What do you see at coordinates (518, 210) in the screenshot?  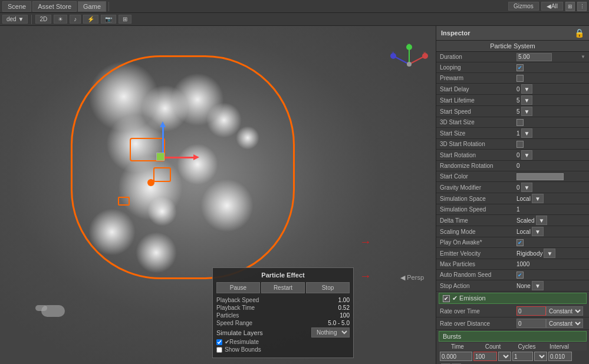 I see `simulation-speed-value: 1` at bounding box center [518, 210].